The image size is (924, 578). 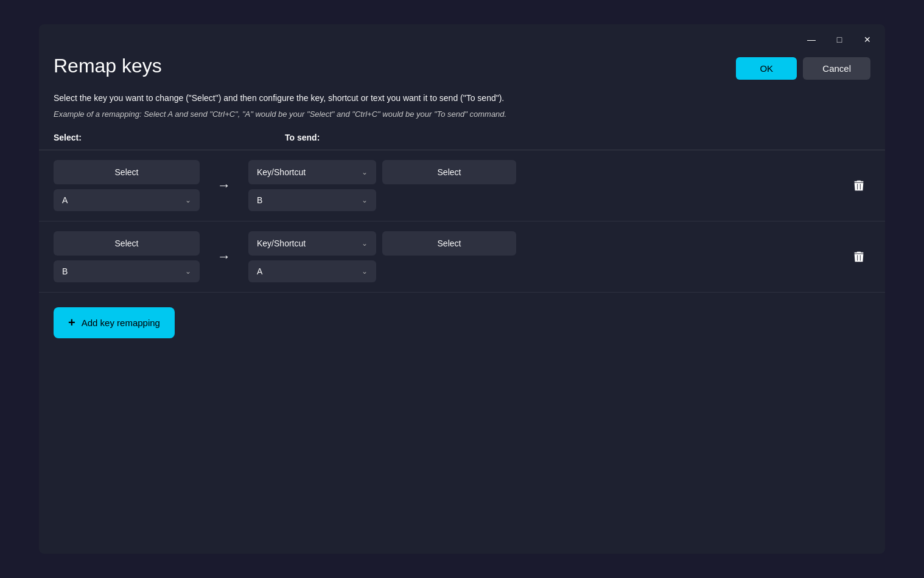 What do you see at coordinates (312, 200) in the screenshot?
I see `tosend-value-dropdown-1: B ⌄` at bounding box center [312, 200].